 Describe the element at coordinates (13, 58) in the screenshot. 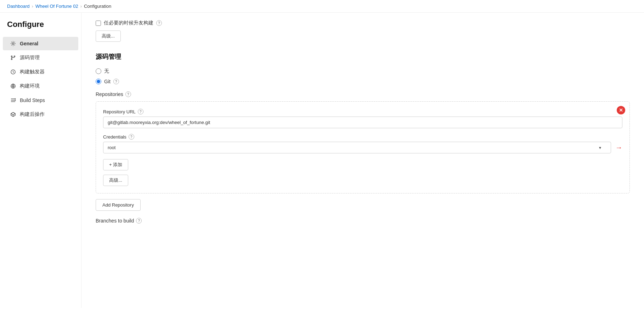

I see `branch-icon` at that location.